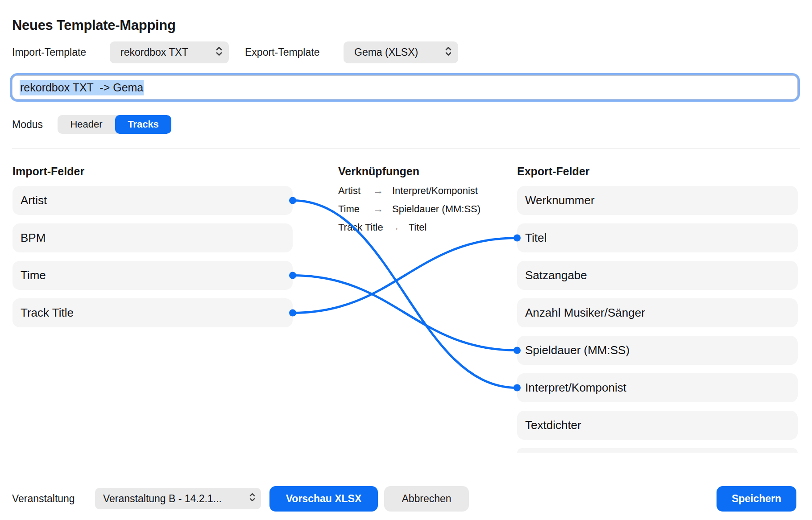  Describe the element at coordinates (405, 87) in the screenshot. I see `mapping-name-input: rekordbox TXT -> Gema` at that location.